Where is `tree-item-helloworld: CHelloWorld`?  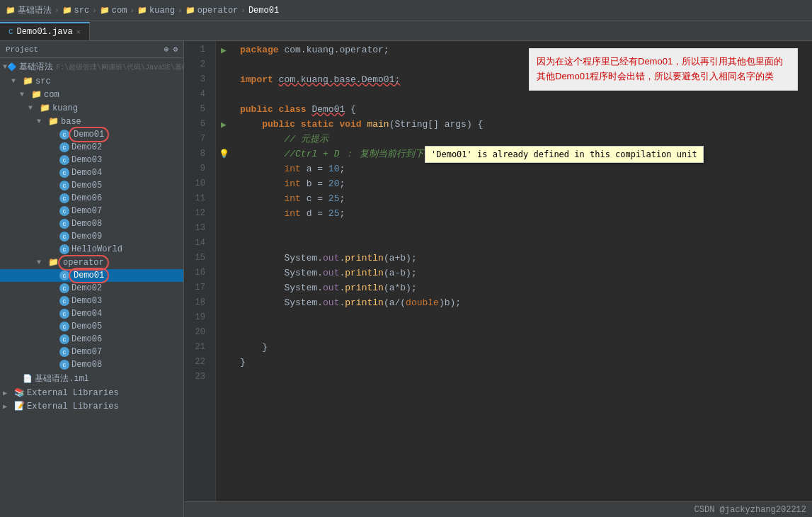 tree-item-helloworld: CHelloWorld is located at coordinates (92, 249).